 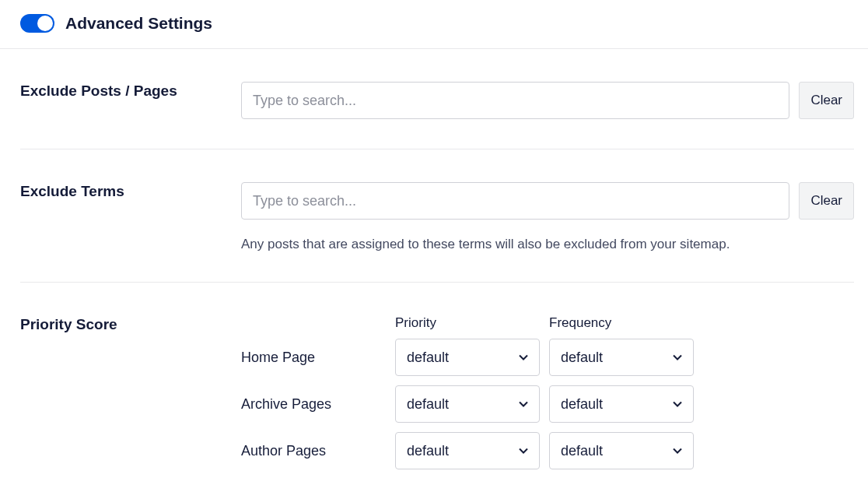 What do you see at coordinates (318, 357) in the screenshot?
I see `priority-row-label: Home Page` at bounding box center [318, 357].